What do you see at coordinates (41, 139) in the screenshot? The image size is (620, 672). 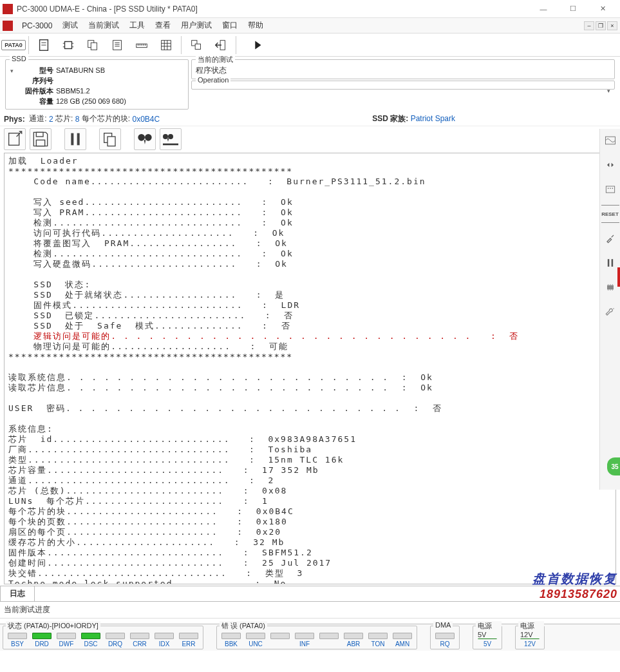 I see `save-icon` at bounding box center [41, 139].